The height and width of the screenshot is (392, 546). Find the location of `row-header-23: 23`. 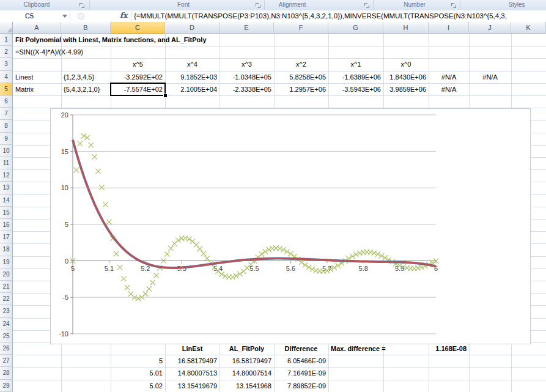

row-header-23: 23 is located at coordinates (6, 311).